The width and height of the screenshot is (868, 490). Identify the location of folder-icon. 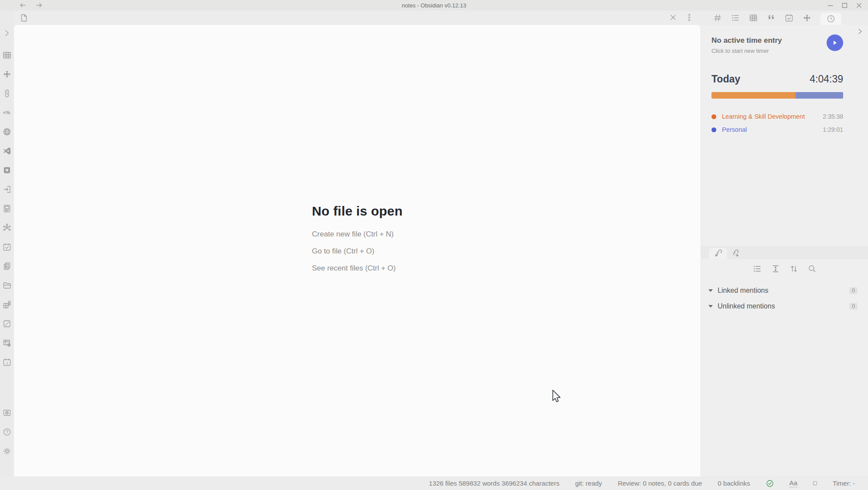
(7, 285).